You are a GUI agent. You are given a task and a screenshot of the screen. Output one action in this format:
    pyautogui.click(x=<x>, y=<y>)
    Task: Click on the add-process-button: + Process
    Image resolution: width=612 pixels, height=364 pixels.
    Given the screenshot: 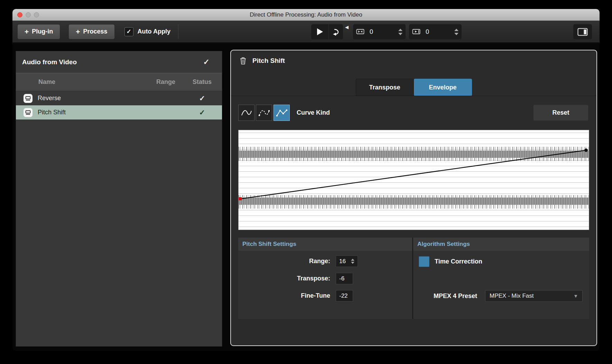 What is the action you would take?
    pyautogui.click(x=91, y=32)
    